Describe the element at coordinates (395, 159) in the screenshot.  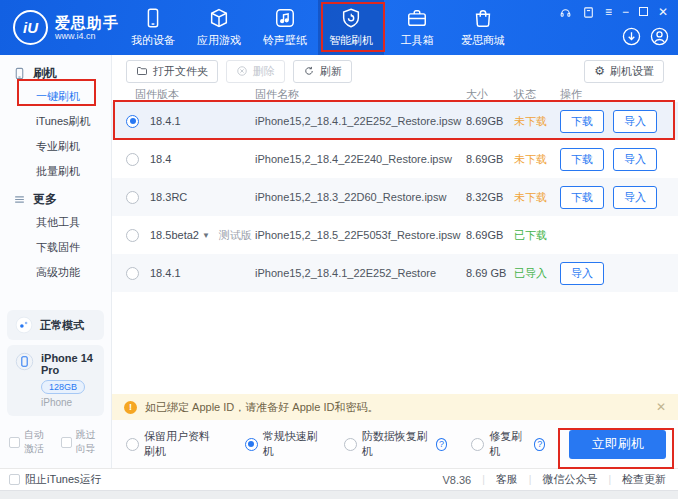
I see `table-row: 18.4iPhone15,2_18.4_22E240_Restore.ipsw8…` at that location.